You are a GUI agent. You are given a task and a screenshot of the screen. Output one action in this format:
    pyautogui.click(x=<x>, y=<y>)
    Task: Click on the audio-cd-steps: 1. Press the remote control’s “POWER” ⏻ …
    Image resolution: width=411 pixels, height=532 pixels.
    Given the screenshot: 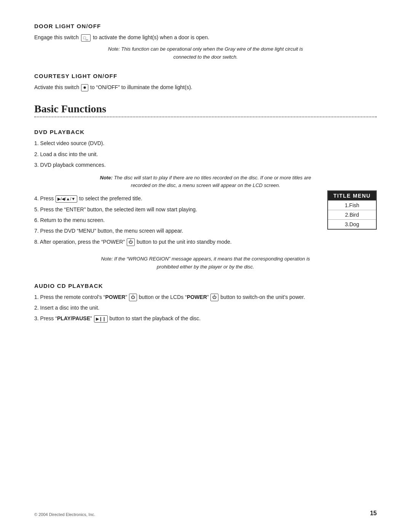 What is the action you would take?
    pyautogui.click(x=206, y=308)
    